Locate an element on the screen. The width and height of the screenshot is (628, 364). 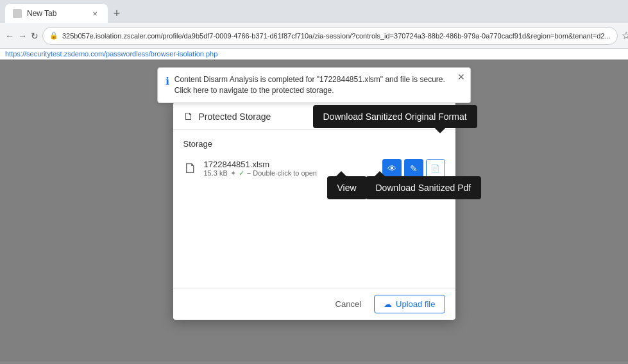
active-tab: New Tab ✕ is located at coordinates (56, 13).